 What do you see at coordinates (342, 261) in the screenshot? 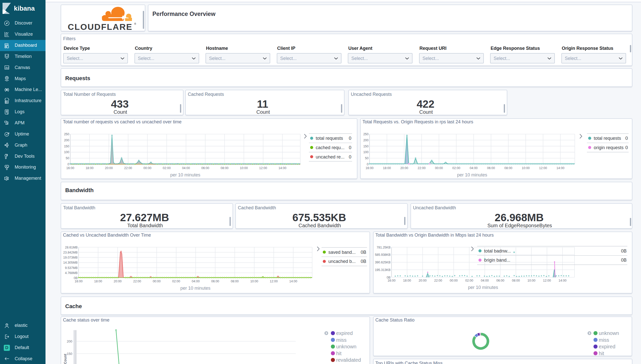
I see `svg-text: uncached b...` at bounding box center [342, 261].